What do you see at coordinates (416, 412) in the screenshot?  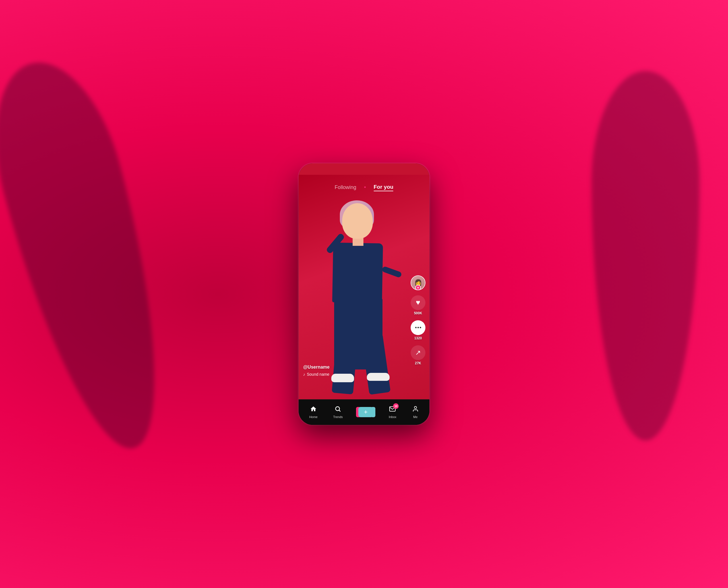 I see `nav-item-me: Me` at bounding box center [416, 412].